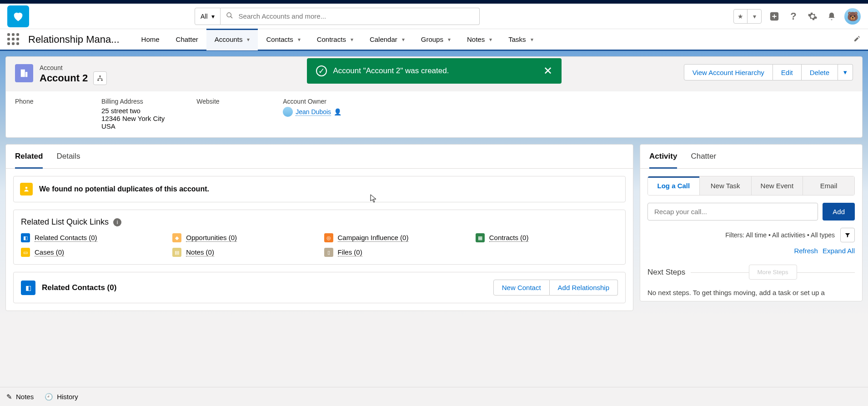 Image resolution: width=868 pixels, height=406 pixels. Describe the element at coordinates (751, 216) in the screenshot. I see `log-call-row: Add` at that location.